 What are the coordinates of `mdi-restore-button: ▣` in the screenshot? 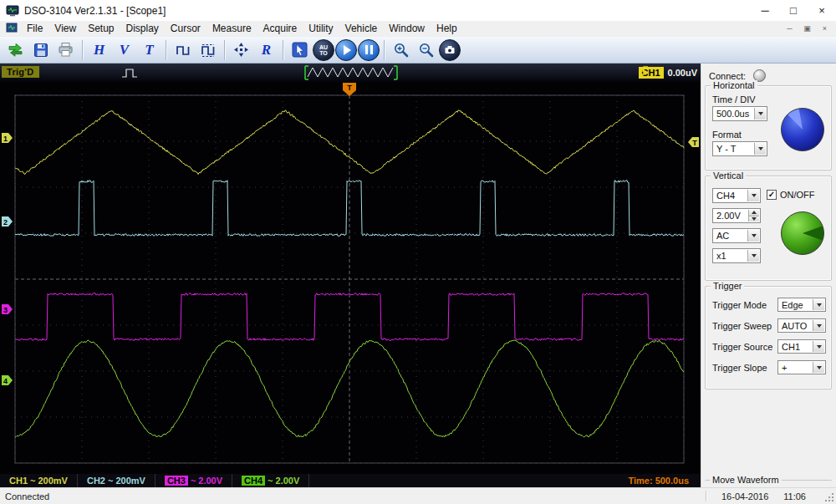 It's located at (808, 28).